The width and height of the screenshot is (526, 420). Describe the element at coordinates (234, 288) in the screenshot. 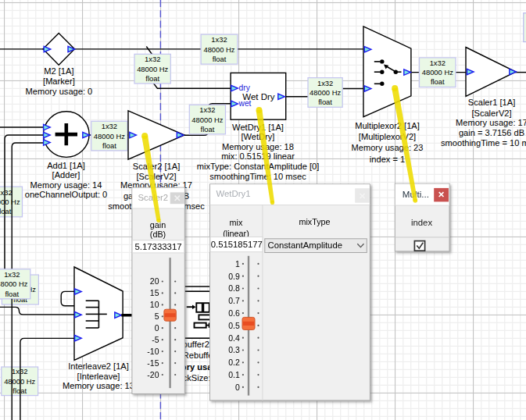

I see `svg-text: 0.8` at that location.